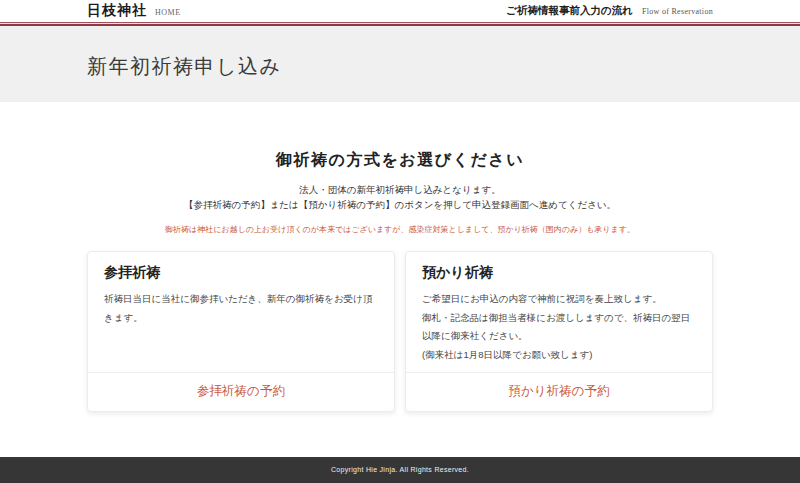 This screenshot has width=800, height=483. What do you see at coordinates (559, 273) in the screenshot?
I see `card-title: 預かり祈祷` at bounding box center [559, 273].